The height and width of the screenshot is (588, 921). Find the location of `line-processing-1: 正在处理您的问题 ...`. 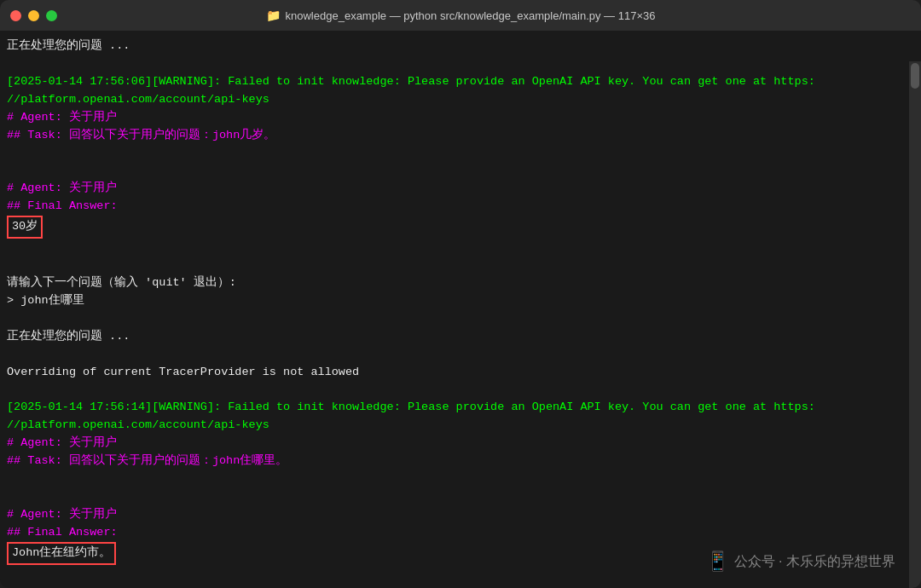

line-processing-1: 正在处理您的问题 ... is located at coordinates (459, 46).